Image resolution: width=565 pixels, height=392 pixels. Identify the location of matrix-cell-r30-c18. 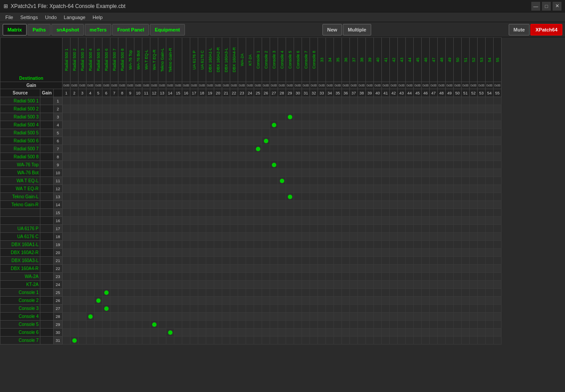
(210, 341).